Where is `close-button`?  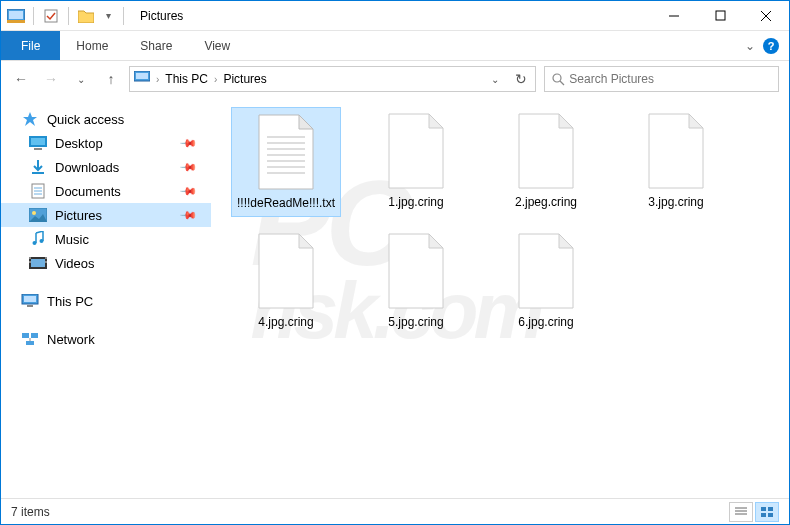 close-button is located at coordinates (766, 16).